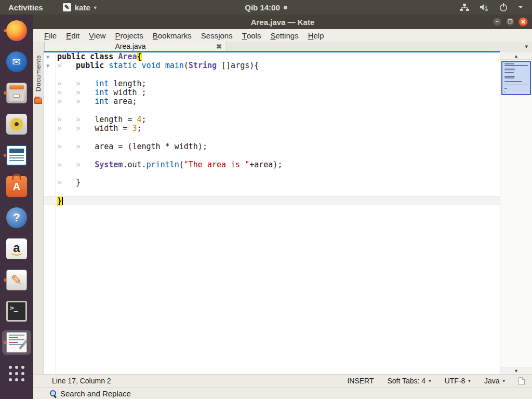 This screenshot has height=399, width=532. What do you see at coordinates (272, 129) in the screenshot?
I see `code-line: »»width = 3;` at bounding box center [272, 129].